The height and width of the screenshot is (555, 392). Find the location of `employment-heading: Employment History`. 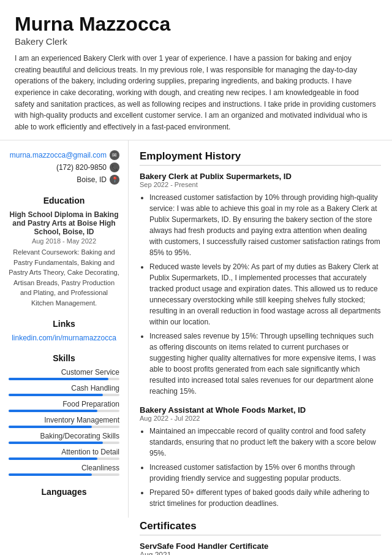

employment-heading: Employment History is located at coordinates (260, 158).